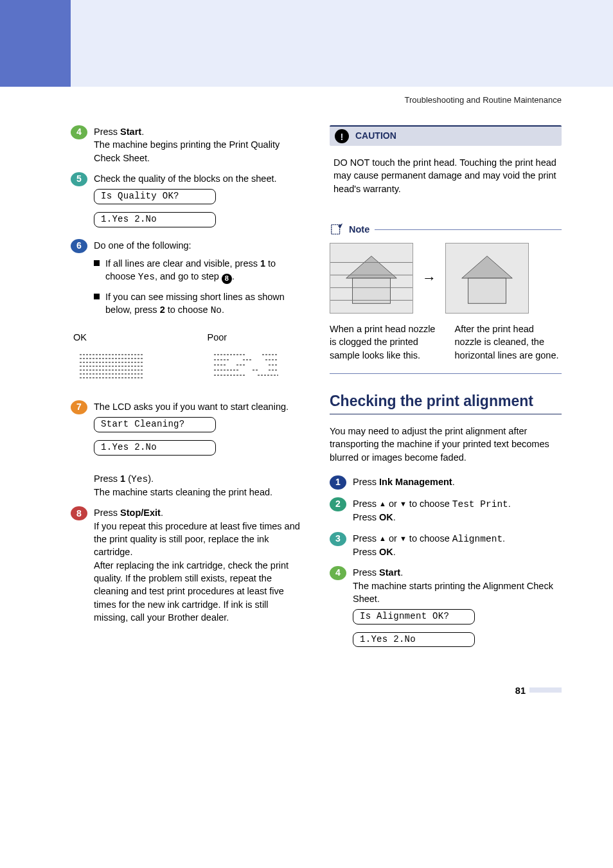 The height and width of the screenshot is (868, 613). I want to click on step-4: 4 Press Start. The machine begins printi…, so click(186, 145).